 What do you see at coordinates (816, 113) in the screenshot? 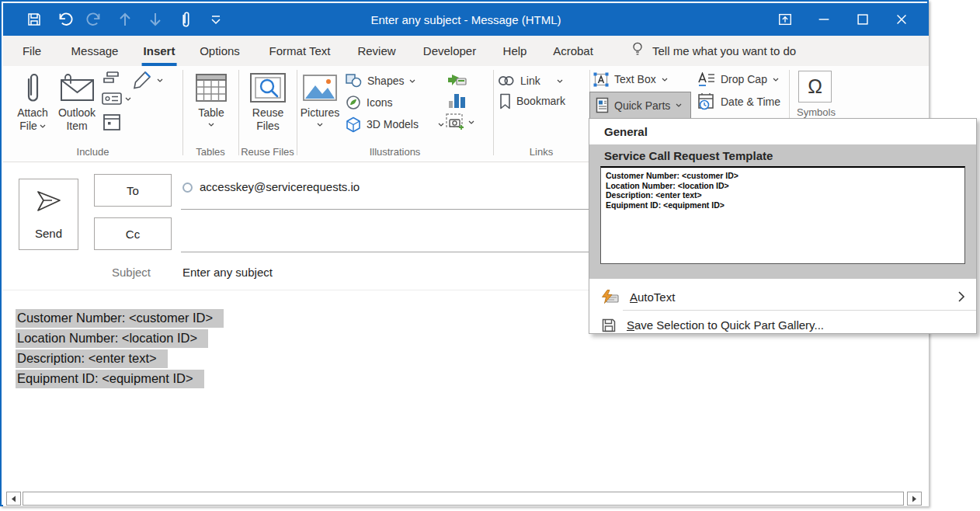
I see `group-label-symbols: Symbols` at bounding box center [816, 113].